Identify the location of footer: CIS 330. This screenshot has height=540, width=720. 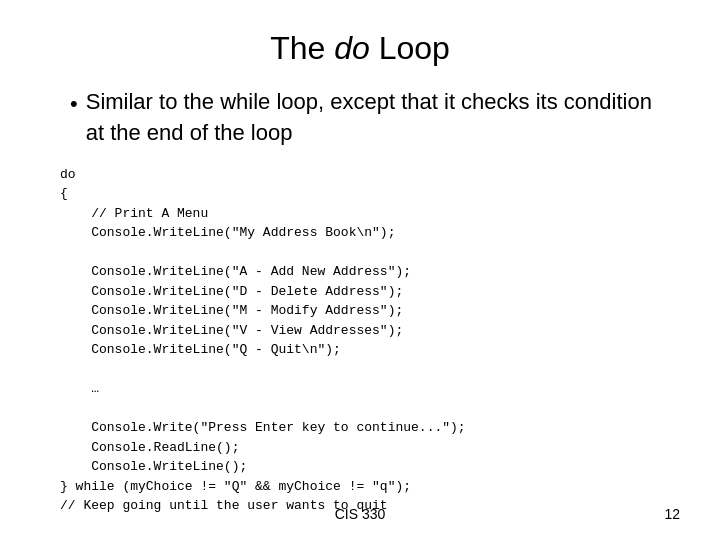
(360, 514).